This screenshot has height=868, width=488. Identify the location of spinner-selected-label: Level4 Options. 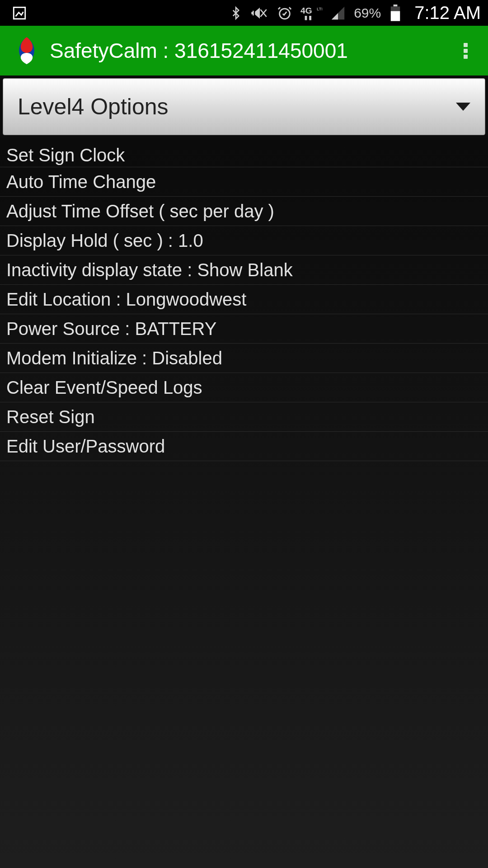
(237, 107).